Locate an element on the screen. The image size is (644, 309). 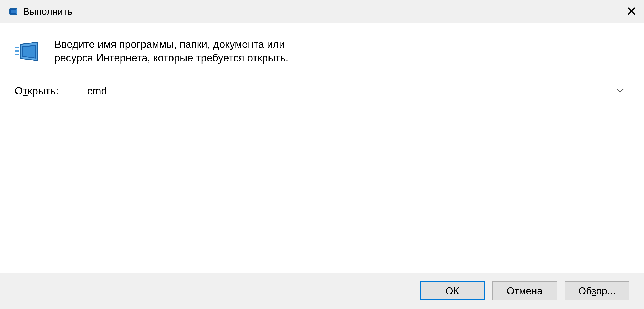
titlebar-left: Выполнить is located at coordinates (40, 12).